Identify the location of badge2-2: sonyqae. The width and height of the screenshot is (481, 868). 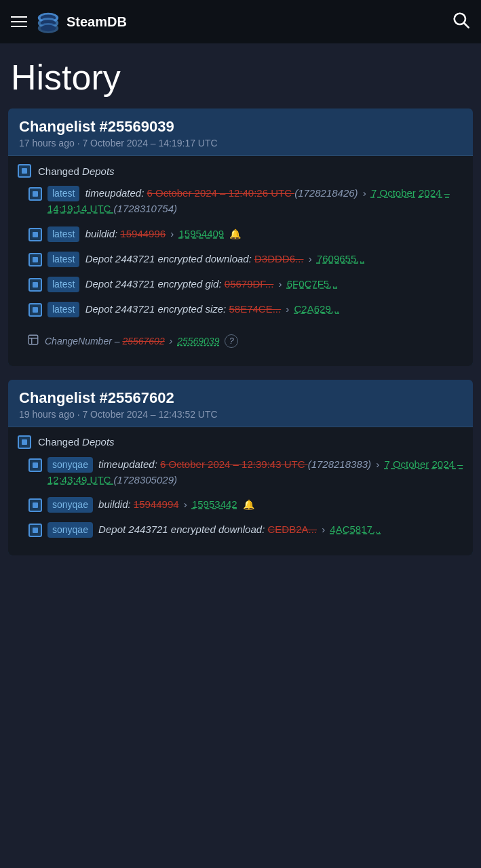
(71, 530).